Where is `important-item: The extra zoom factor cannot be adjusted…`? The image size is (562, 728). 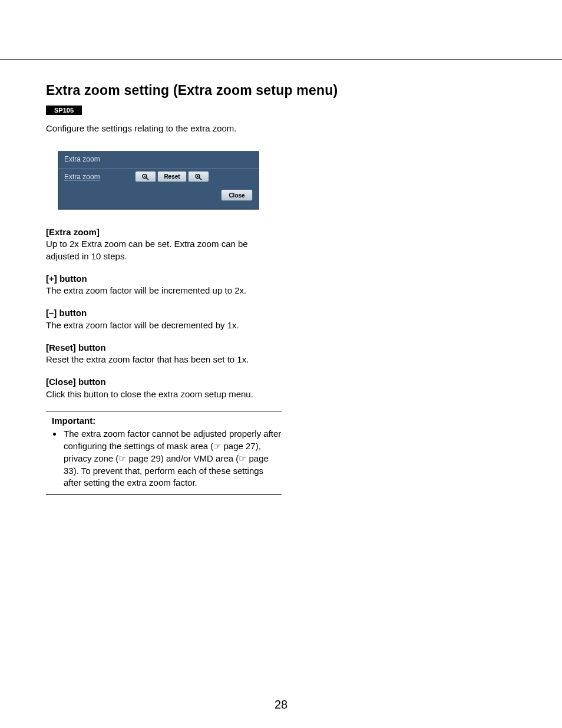
important-item: The extra zoom factor cannot be adjusted… is located at coordinates (172, 459).